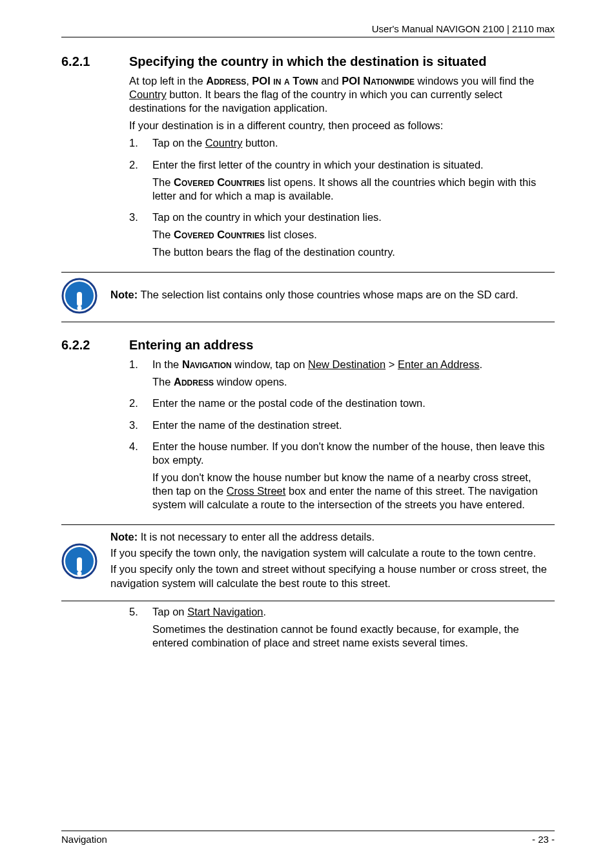 The width and height of the screenshot is (616, 868). What do you see at coordinates (207, 364) in the screenshot?
I see `navigation-window-label: Navigation` at bounding box center [207, 364].